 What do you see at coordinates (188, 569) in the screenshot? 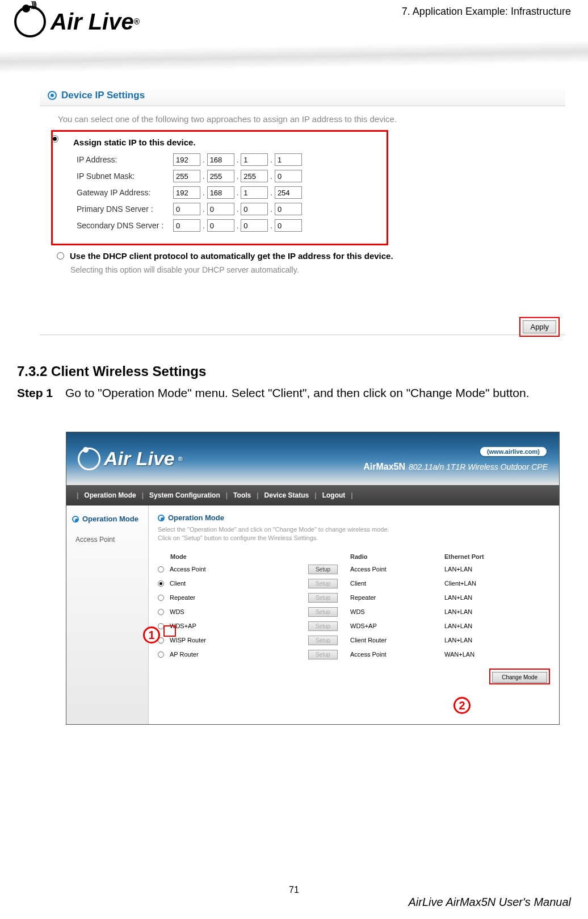
I see `mode-name: Access Point` at bounding box center [188, 569].